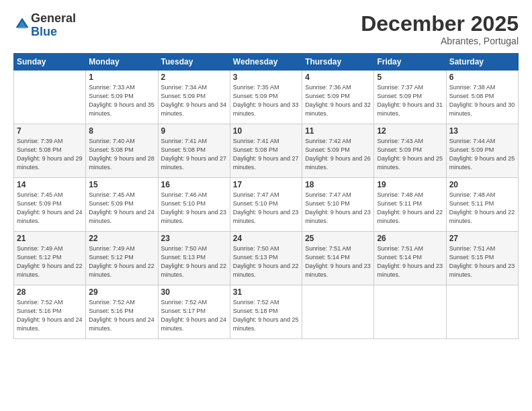  I want to click on day-number: 4, so click(338, 77).